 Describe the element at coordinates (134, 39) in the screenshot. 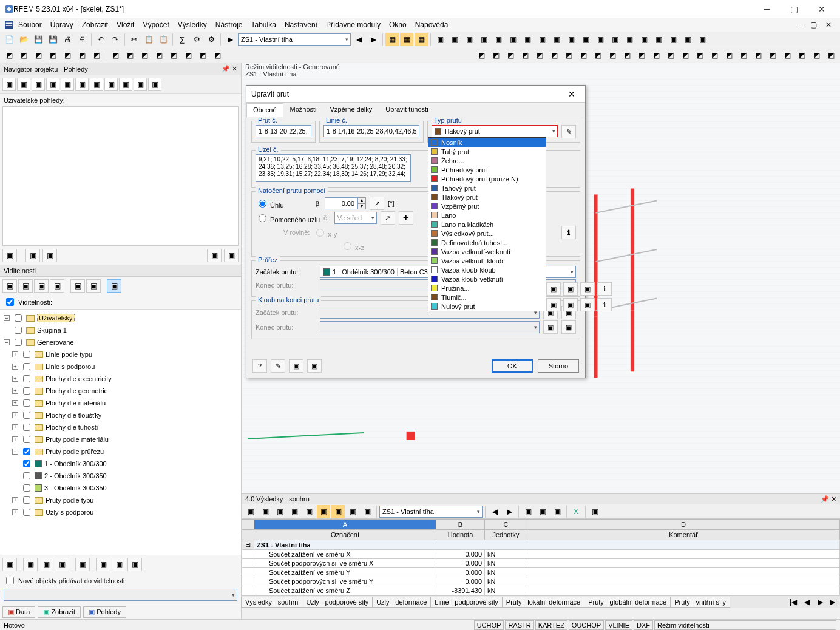

I see `cut-icon: ✂` at that location.